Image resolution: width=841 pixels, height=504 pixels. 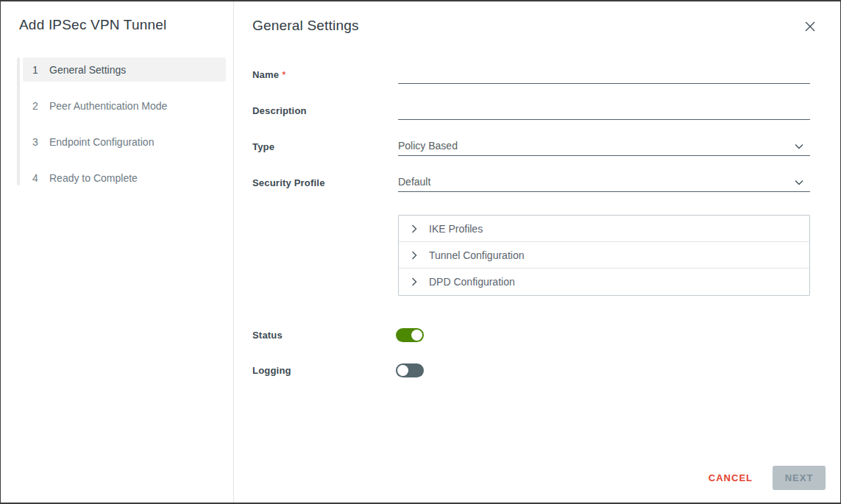 I want to click on security-profile-label: Security Profile, so click(x=325, y=182).